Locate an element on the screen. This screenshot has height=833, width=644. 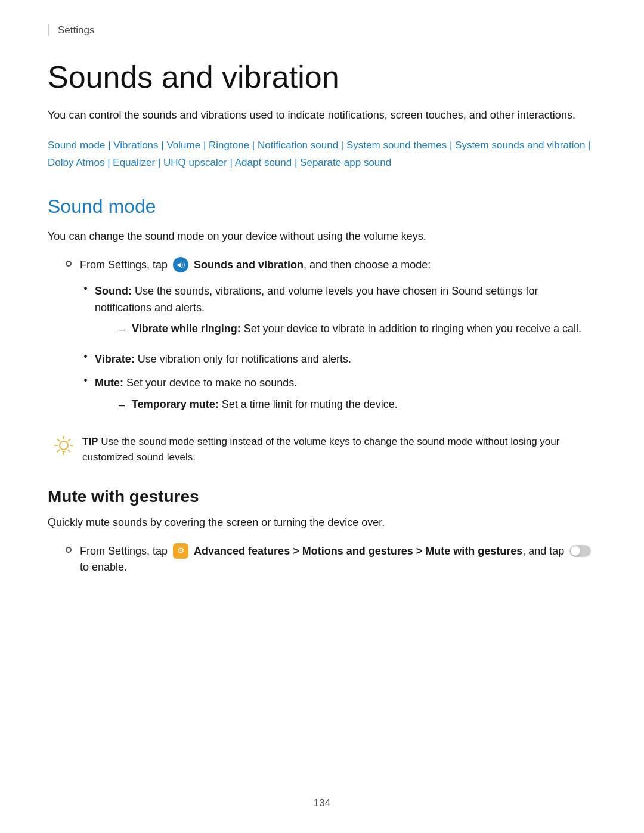
sounds-and-vibration-icon is located at coordinates (181, 265).